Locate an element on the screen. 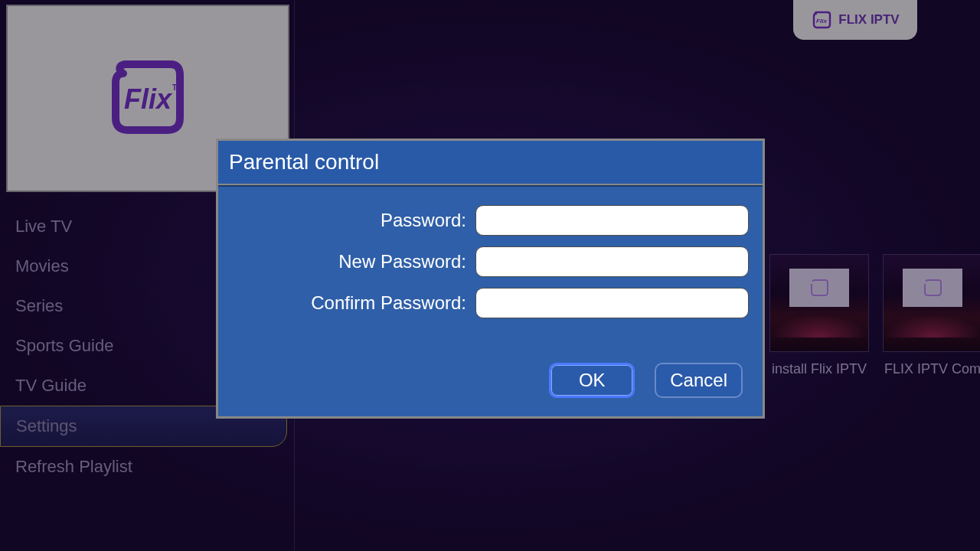 Image resolution: width=980 pixels, height=551 pixels. thumbnail-label: install Flix IPTV is located at coordinates (819, 369).